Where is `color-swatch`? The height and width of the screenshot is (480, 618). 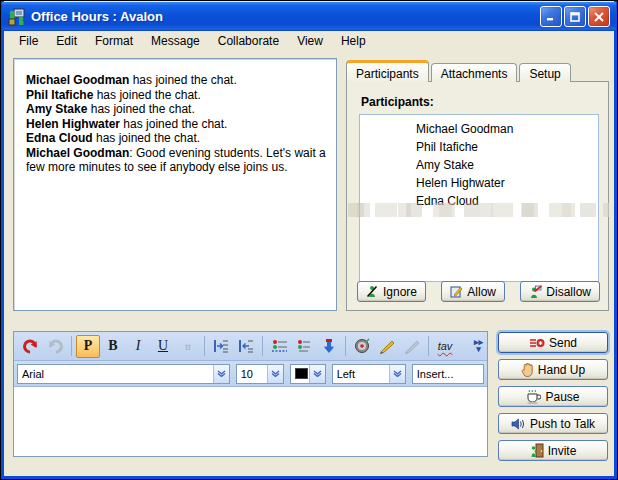 color-swatch is located at coordinates (302, 374).